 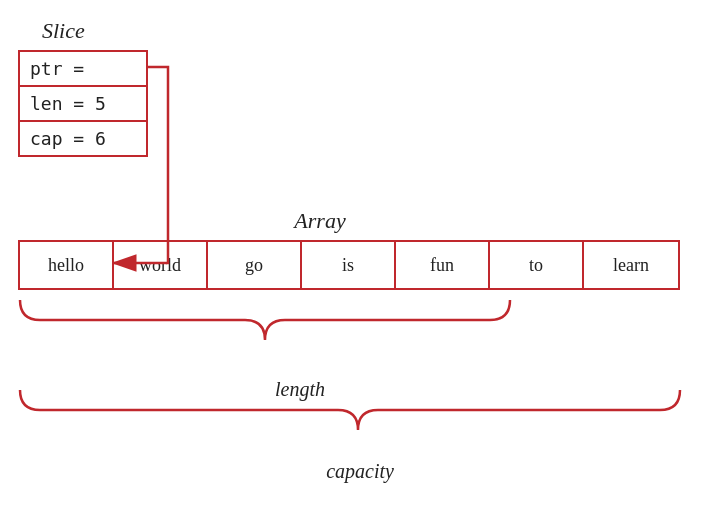 I want to click on array-cell-5: to, so click(x=537, y=265).